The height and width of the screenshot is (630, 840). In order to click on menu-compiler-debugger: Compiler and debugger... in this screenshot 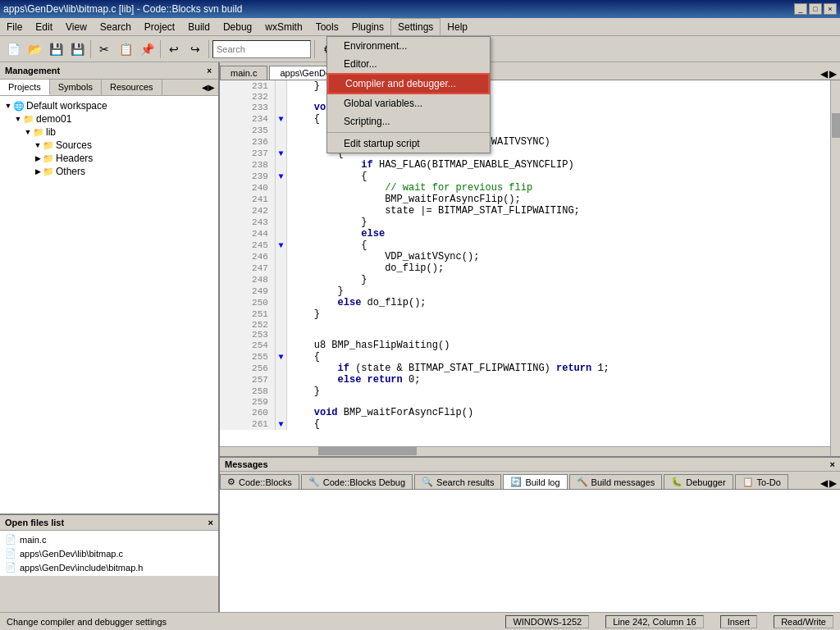, I will do `click(409, 84)`.